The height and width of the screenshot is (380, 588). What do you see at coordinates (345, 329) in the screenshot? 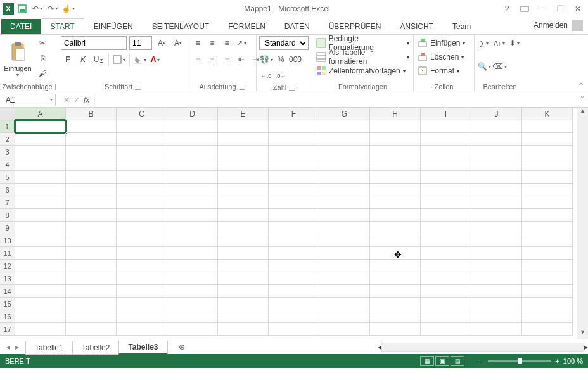
I see `cell-G17` at bounding box center [345, 329].